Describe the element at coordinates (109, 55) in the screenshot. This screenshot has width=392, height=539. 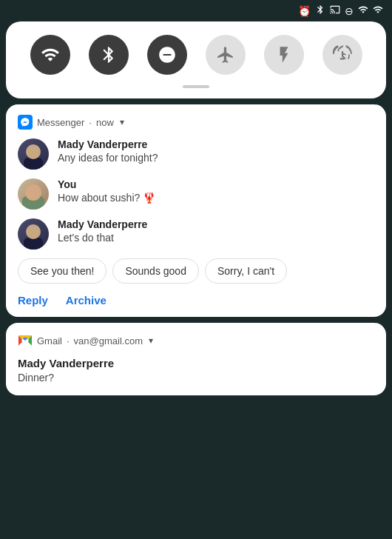
I see `bluetooth-toggle` at that location.